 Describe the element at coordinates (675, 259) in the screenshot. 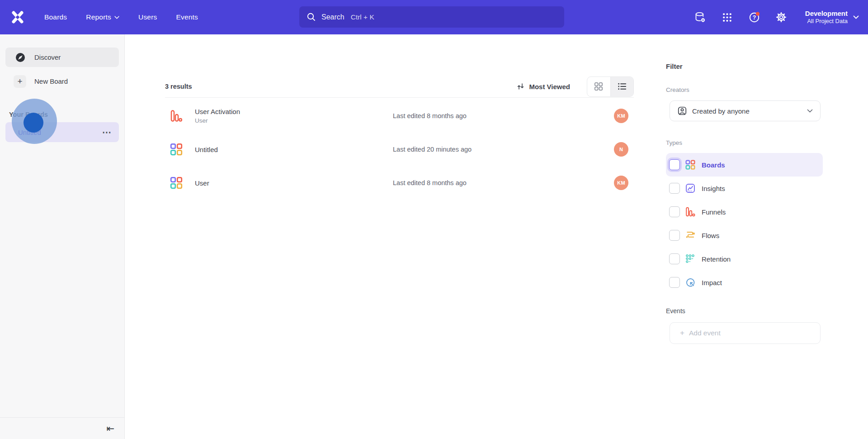

I see `retention-checkbox` at that location.